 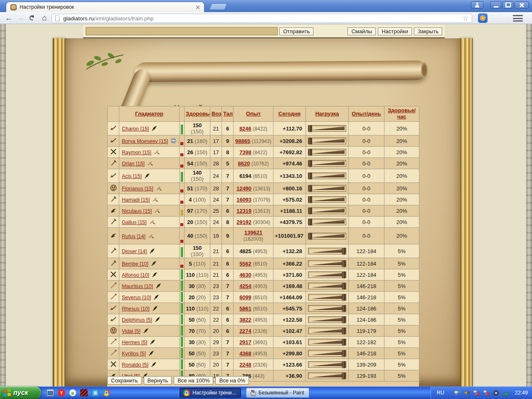 What do you see at coordinates (457, 393) in the screenshot?
I see `network-activity-icon` at bounding box center [457, 393].